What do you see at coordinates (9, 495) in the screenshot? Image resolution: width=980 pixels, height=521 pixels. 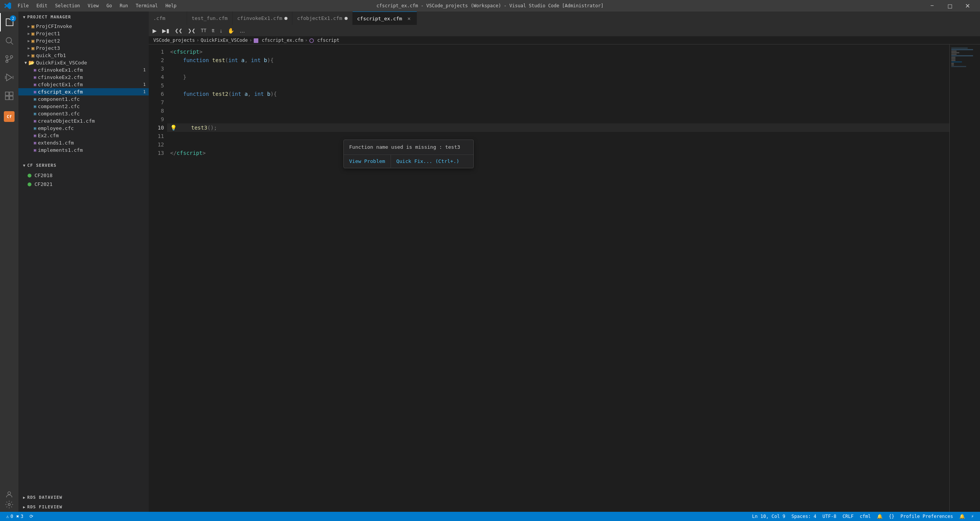 I see `activity-bar-item-account` at bounding box center [9, 495].